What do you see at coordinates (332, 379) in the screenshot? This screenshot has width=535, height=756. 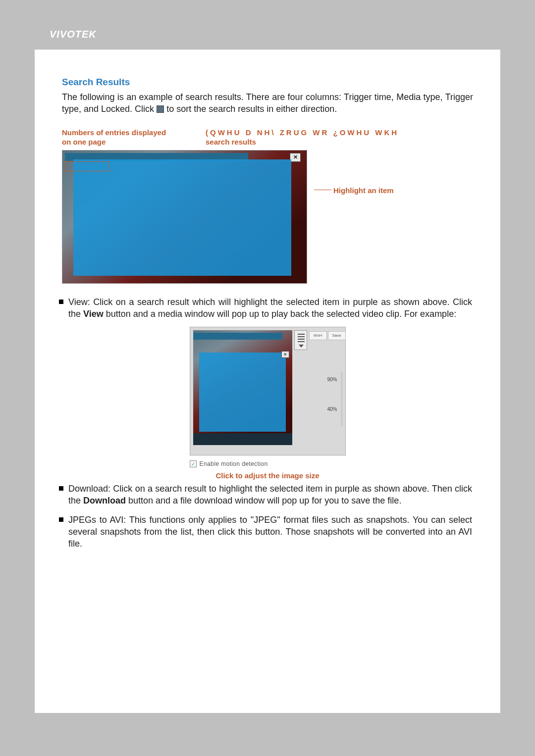 I see `percent-label: 90%` at bounding box center [332, 379].